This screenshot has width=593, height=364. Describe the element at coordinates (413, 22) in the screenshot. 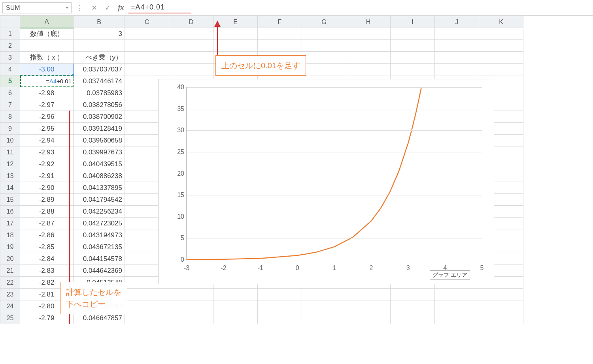

I see `col-header-I: I` at that location.